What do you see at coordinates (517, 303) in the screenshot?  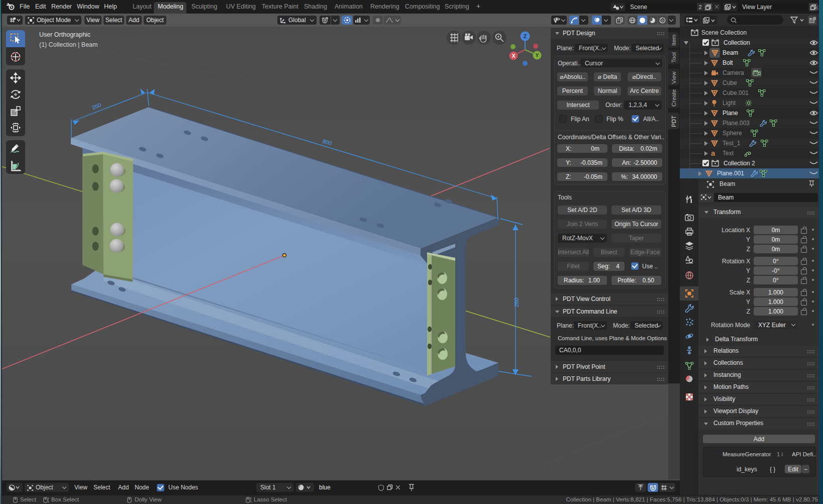 I see `svg-text: 280` at bounding box center [517, 303].